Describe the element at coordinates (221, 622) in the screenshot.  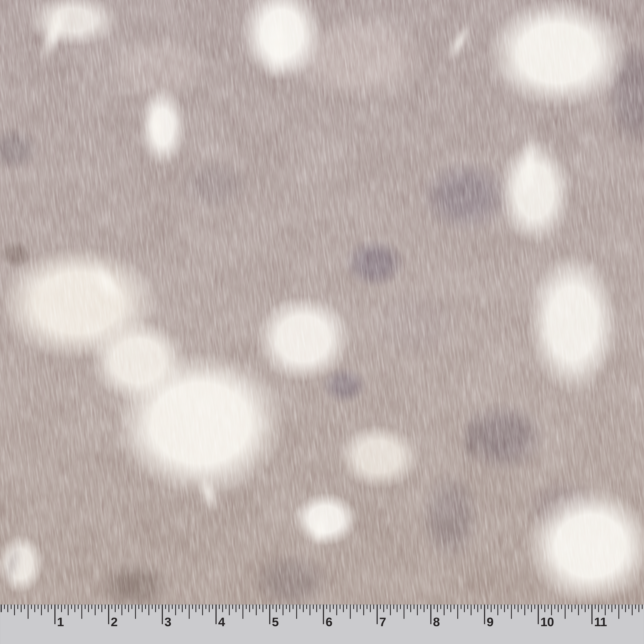
I see `ruler-inch-label: 4` at that location.